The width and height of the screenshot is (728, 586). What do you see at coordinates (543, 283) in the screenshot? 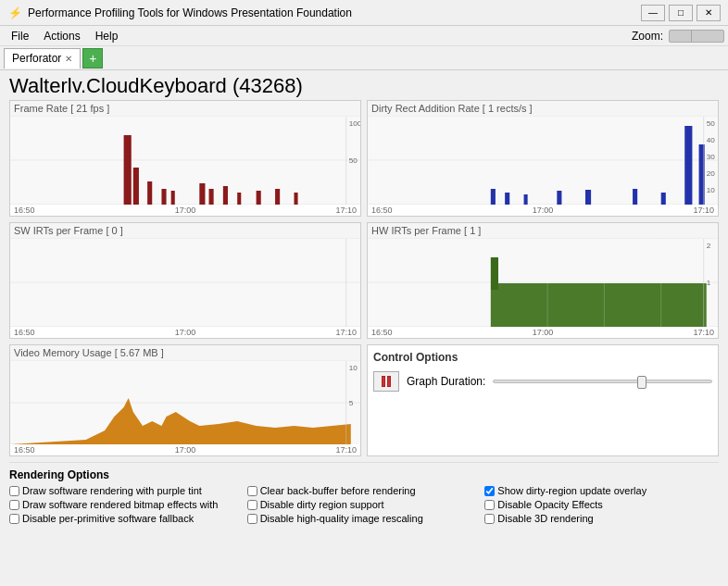
I see `hw-irt-chart: 2 1` at bounding box center [543, 283].